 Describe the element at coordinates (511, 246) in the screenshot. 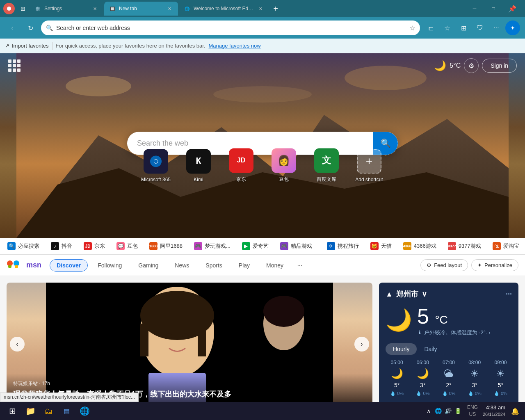

I see `quicklink-aitaobao-label: 爱淘宝` at that location.